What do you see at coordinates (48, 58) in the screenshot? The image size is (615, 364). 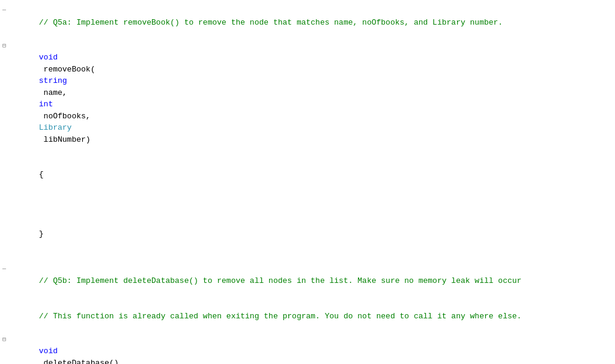 I see `keyword-void-1: void` at bounding box center [48, 58].